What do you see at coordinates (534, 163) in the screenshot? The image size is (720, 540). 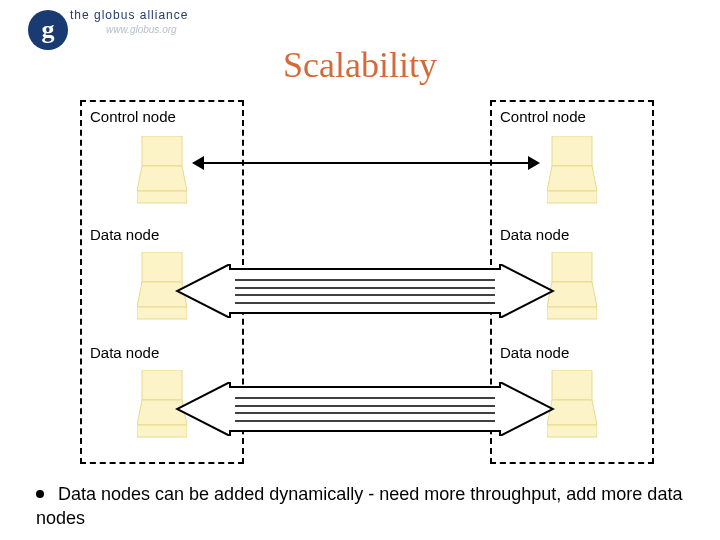 I see `arrowhead-right-icon` at bounding box center [534, 163].